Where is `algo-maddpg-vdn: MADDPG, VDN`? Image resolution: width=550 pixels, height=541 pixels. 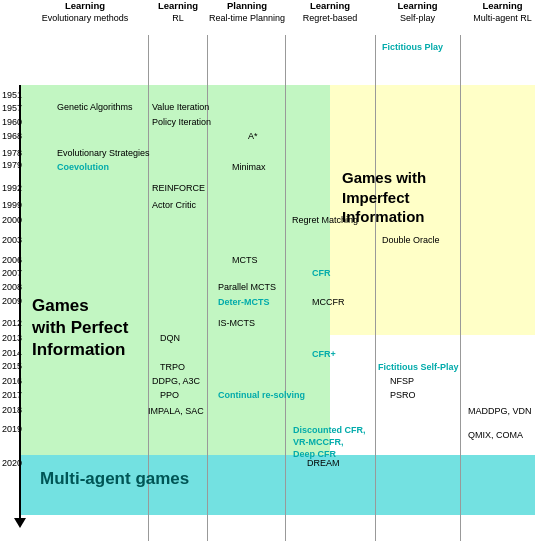 algo-maddpg-vdn: MADDPG, VDN is located at coordinates (500, 411).